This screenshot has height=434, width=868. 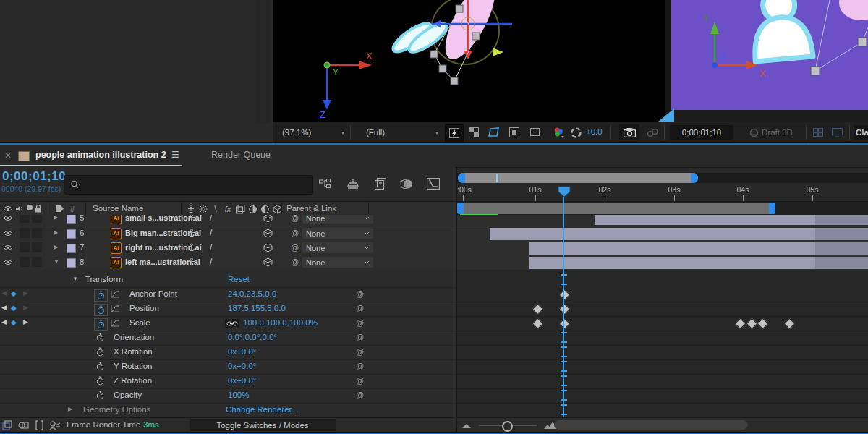 I want to click on transform-group-row: ▼TransformReset, so click(x=229, y=281).